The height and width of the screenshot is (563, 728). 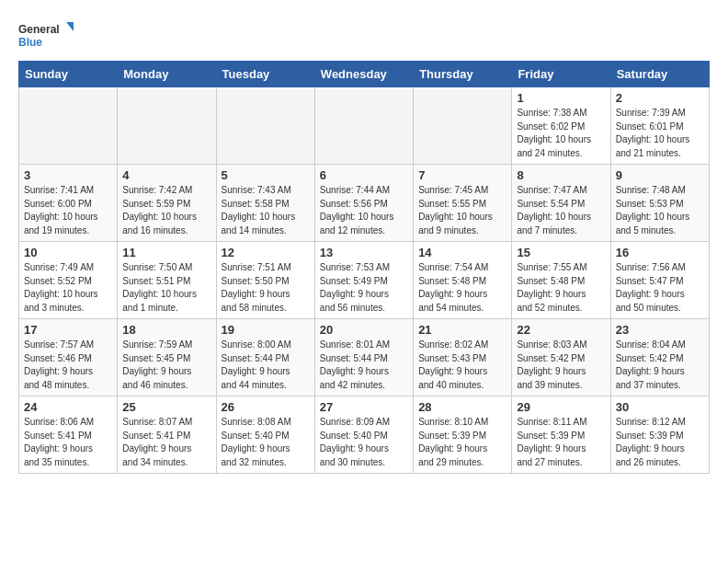 What do you see at coordinates (364, 203) in the screenshot?
I see `calendar-cell: 6Sunrise: 7:44 AM Sunset: 5:56 PM Daylig…` at bounding box center [364, 203].